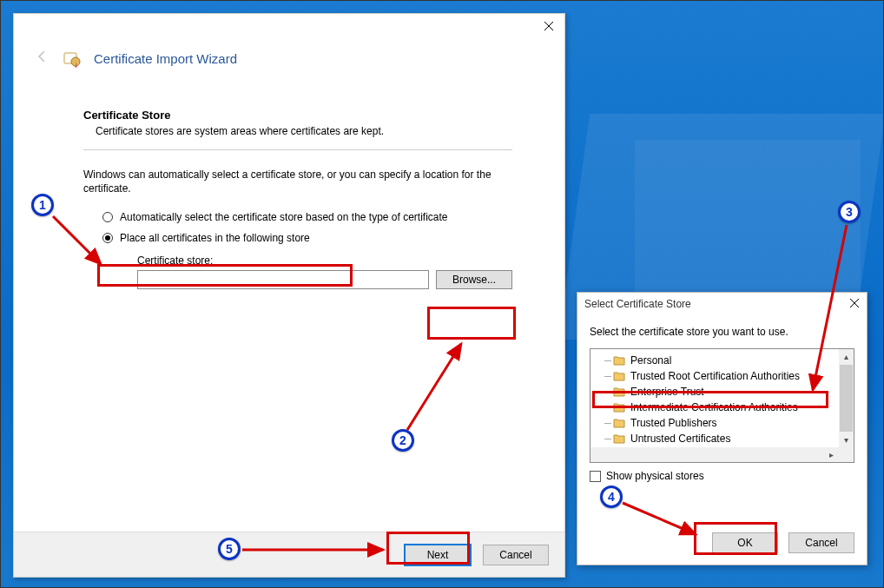  I want to click on scroll-down-icon: ▾, so click(846, 439).